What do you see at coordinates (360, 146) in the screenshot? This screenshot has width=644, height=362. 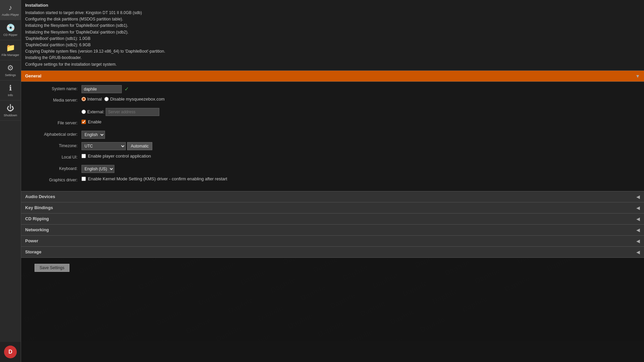 I see `timezone-control: UTC America/New_York Europe/London Autom…` at bounding box center [360, 146].